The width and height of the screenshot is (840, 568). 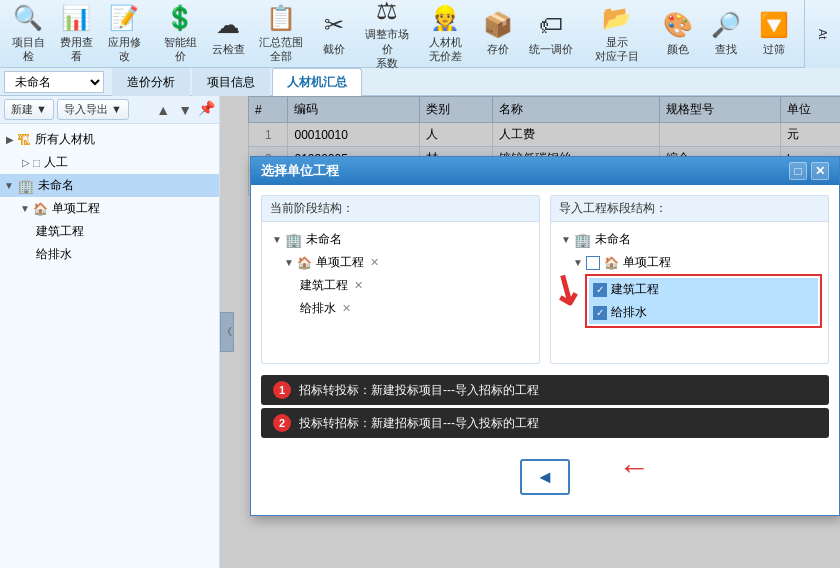 What do you see at coordinates (704, 290) in the screenshot?
I see `dialog-tree-construction-r: ✓ 建筑工程` at bounding box center [704, 290].